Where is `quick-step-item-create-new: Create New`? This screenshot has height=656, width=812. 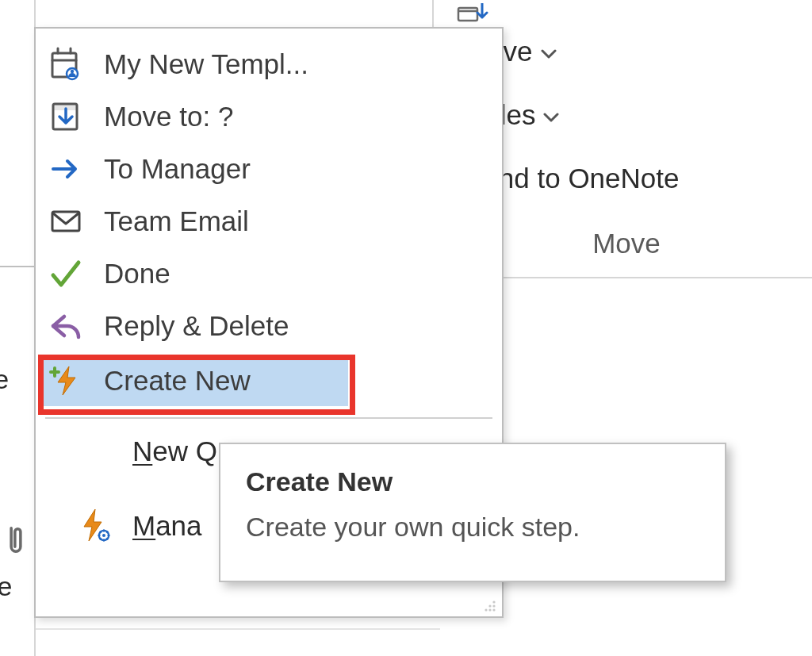
quick-step-item-create-new: Create New is located at coordinates (194, 381).